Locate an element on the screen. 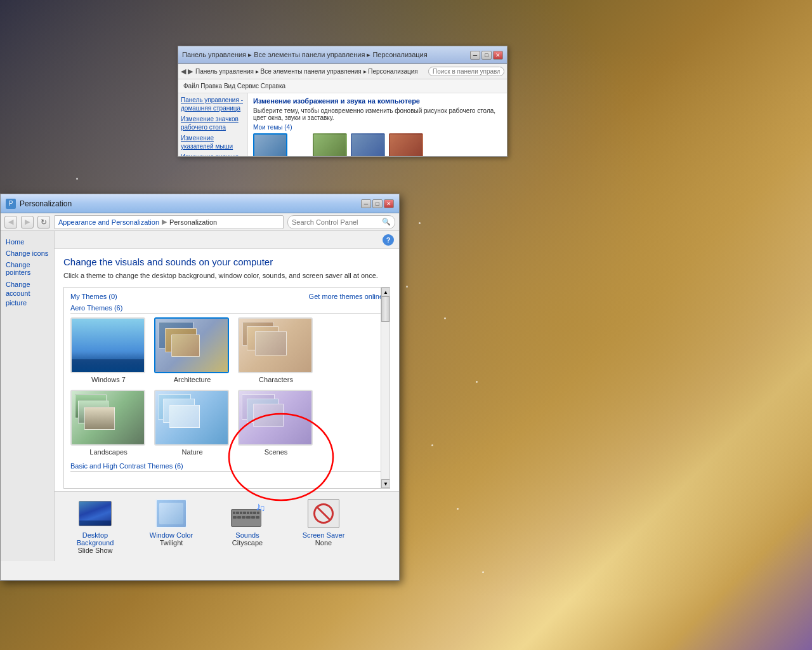  theme-label-scenes: Scenes is located at coordinates (276, 452).